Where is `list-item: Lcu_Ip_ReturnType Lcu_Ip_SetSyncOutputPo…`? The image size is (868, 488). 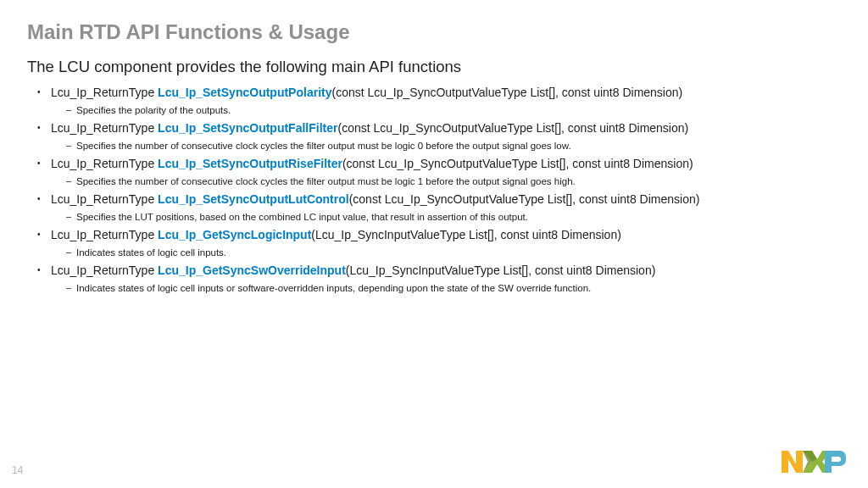 list-item: Lcu_Ip_ReturnType Lcu_Ip_SetSyncOutputPo… is located at coordinates (439, 101).